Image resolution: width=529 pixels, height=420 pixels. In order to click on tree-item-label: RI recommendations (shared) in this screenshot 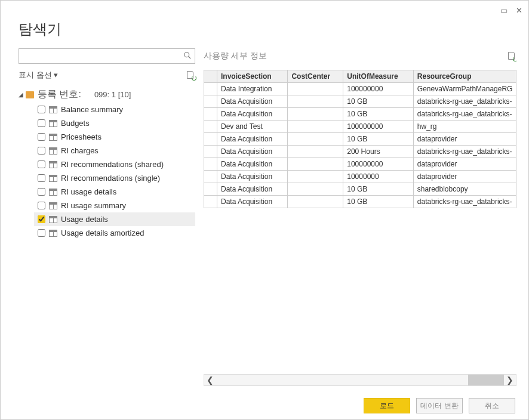, I will do `click(112, 165)`.